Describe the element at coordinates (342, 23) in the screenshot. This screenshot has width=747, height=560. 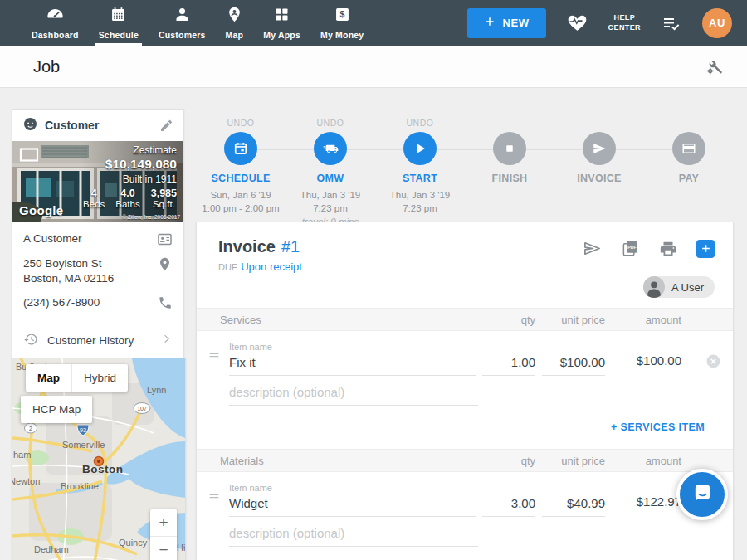
I see `nav-item-my-money: $ My Money` at that location.